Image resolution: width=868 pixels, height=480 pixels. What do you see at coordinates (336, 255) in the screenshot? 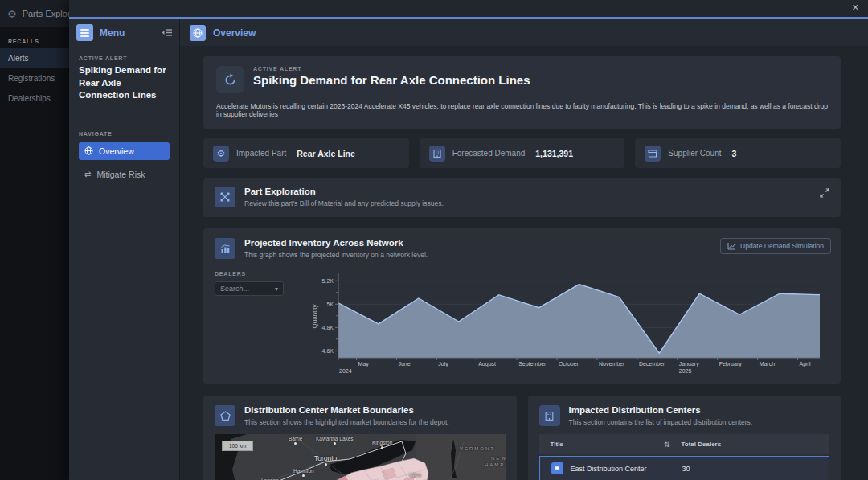
I see `inventory-subtitle: This graph shows the projected inventory…` at bounding box center [336, 255].